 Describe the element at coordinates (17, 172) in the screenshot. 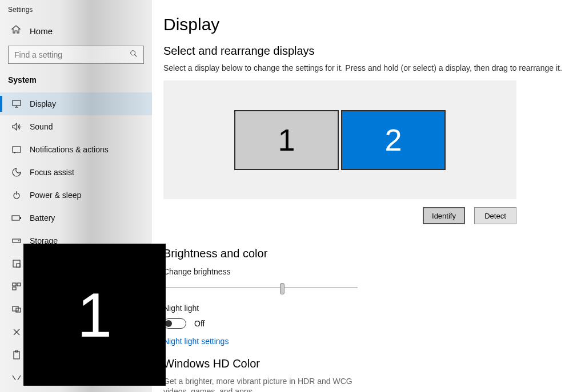

I see `focus-icon` at that location.